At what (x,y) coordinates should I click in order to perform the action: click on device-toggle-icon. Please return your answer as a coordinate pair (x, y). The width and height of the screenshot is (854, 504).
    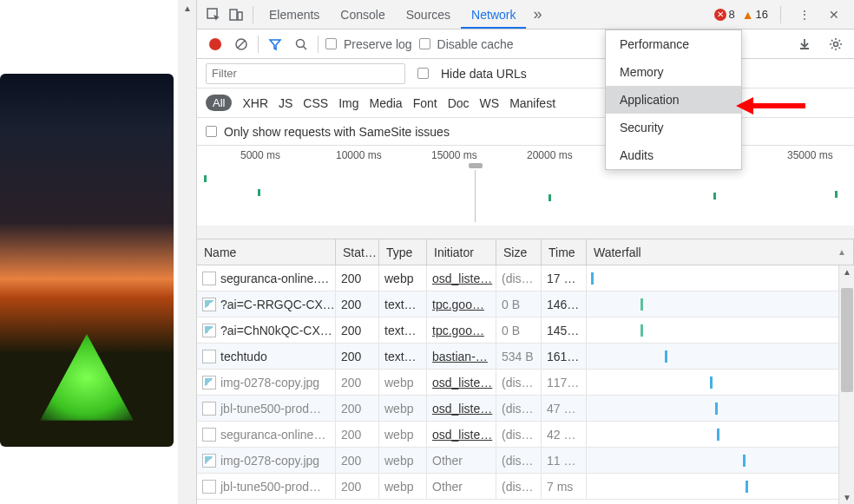
    Looking at the image, I should click on (236, 15).